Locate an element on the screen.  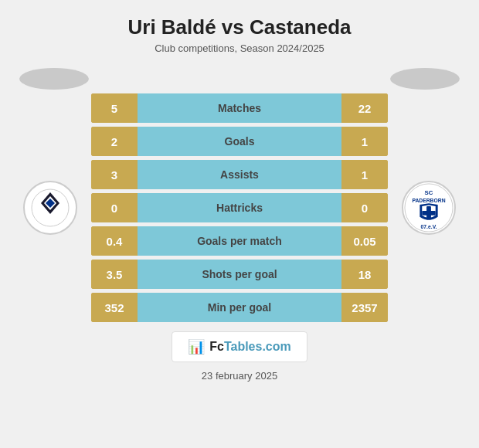
stat-label: Shots per goal is located at coordinates (240, 274).